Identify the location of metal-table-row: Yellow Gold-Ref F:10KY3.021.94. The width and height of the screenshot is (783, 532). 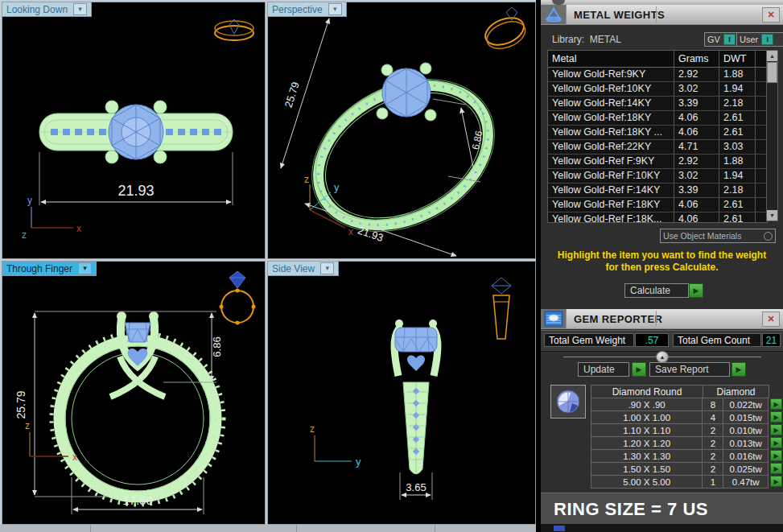
(657, 176).